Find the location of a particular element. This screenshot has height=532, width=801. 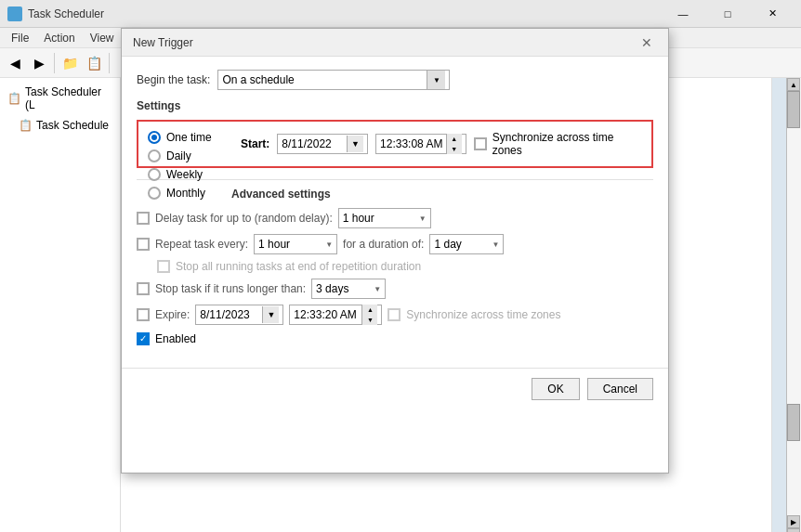

close-button: ✕ is located at coordinates (772, 14).